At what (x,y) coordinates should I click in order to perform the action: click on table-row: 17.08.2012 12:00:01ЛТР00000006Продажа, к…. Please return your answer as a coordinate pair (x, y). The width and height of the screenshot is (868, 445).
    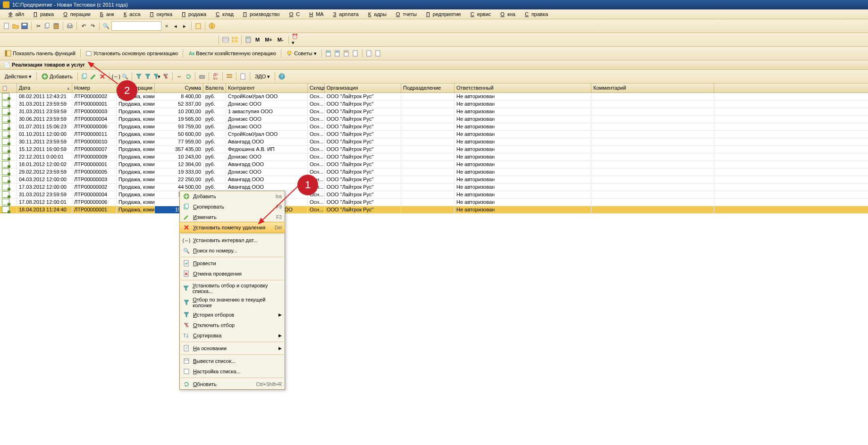
    Looking at the image, I should click on (434, 202).